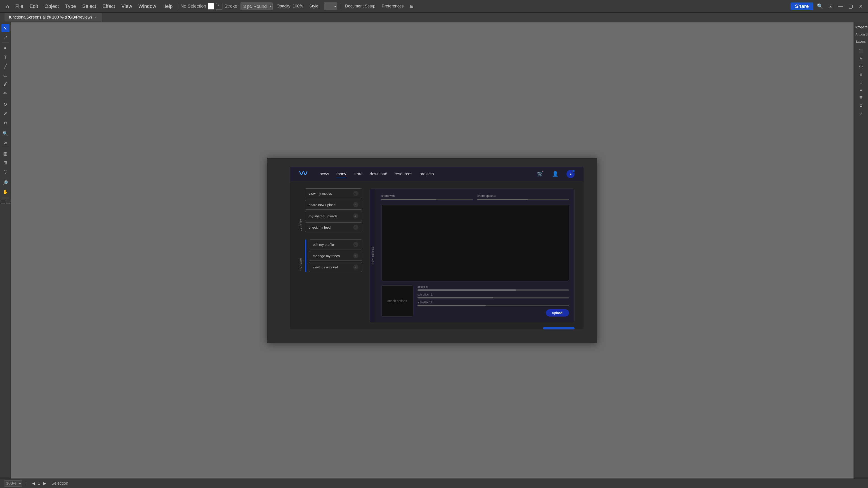  I want to click on direct-select-tool: ↗, so click(5, 37).